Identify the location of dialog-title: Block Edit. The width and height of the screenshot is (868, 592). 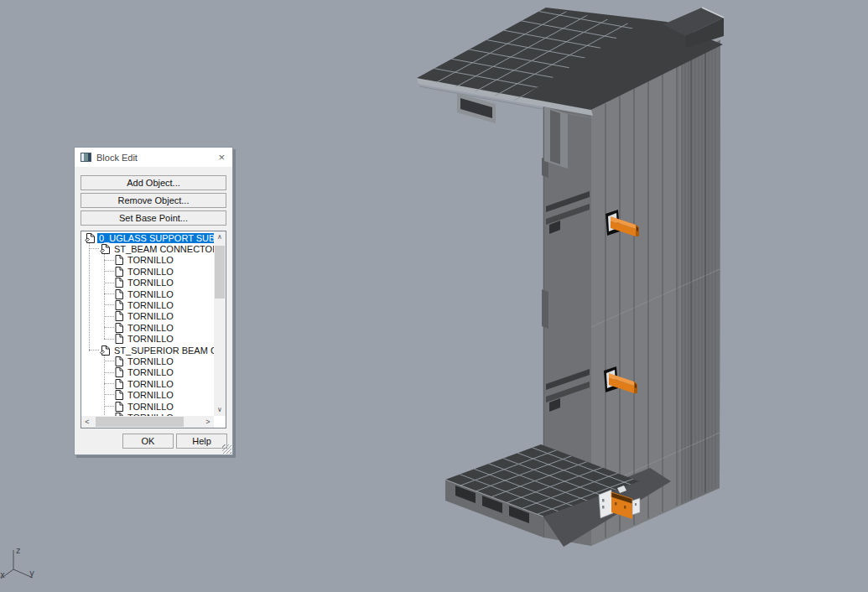
(156, 158).